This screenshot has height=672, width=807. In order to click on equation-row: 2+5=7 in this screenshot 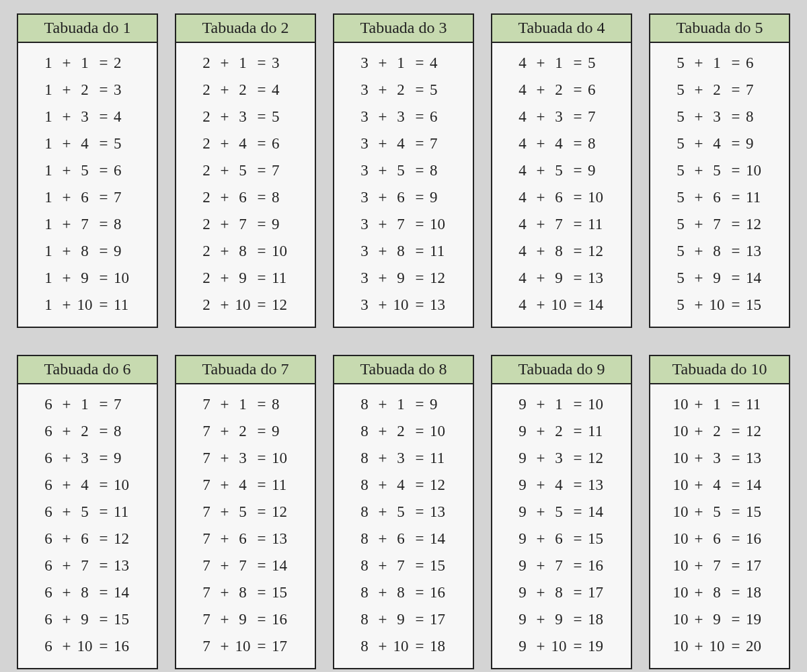, I will do `click(245, 171)`.